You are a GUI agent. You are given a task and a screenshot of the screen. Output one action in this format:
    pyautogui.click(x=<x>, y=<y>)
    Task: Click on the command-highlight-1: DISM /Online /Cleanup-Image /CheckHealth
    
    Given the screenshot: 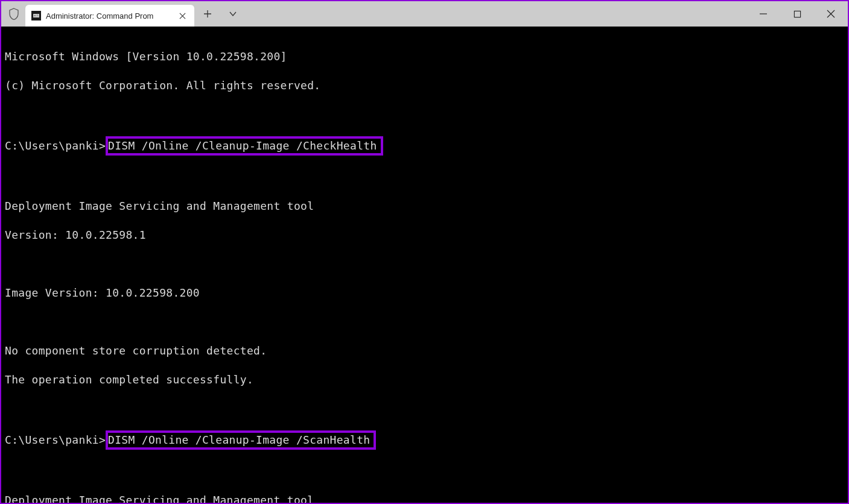 What is the action you would take?
    pyautogui.click(x=244, y=146)
    